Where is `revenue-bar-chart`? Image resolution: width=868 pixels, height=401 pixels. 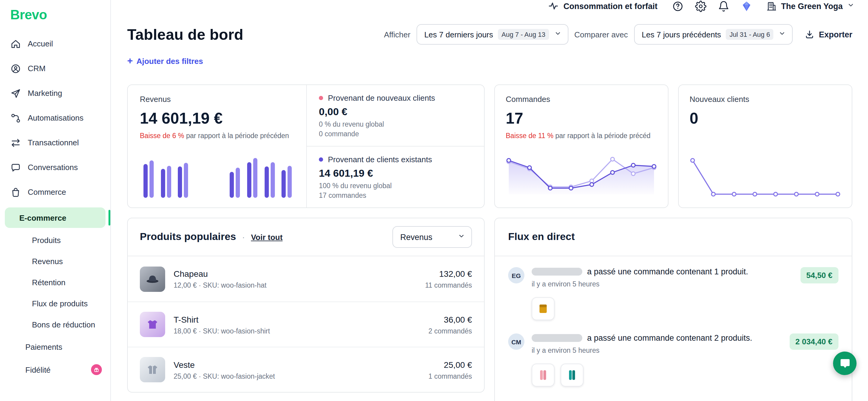
revenue-bar-chart is located at coordinates (218, 176).